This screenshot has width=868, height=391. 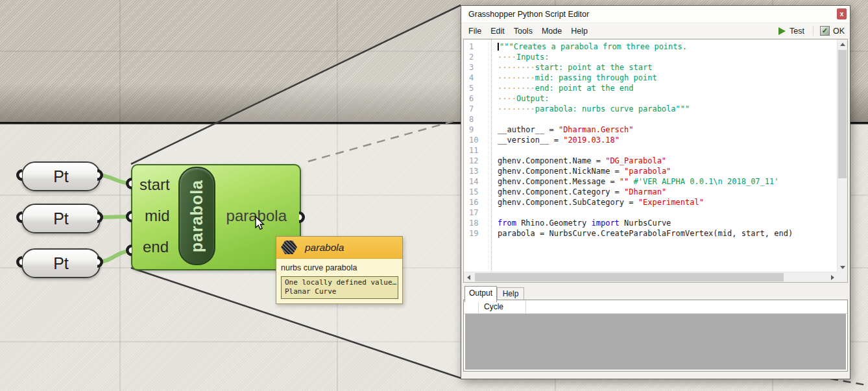 What do you see at coordinates (197, 216) in the screenshot?
I see `component-name-capsule: parabola` at bounding box center [197, 216].